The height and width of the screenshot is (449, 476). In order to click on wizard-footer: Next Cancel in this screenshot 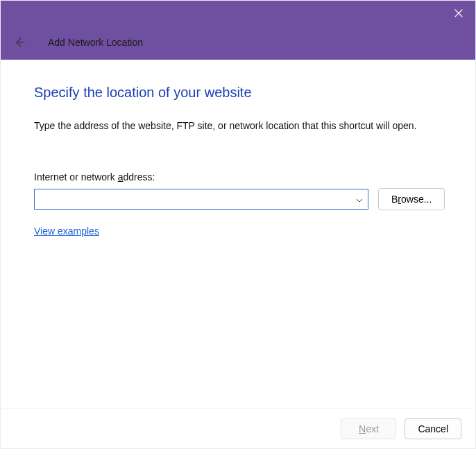, I will do `click(238, 428)`.